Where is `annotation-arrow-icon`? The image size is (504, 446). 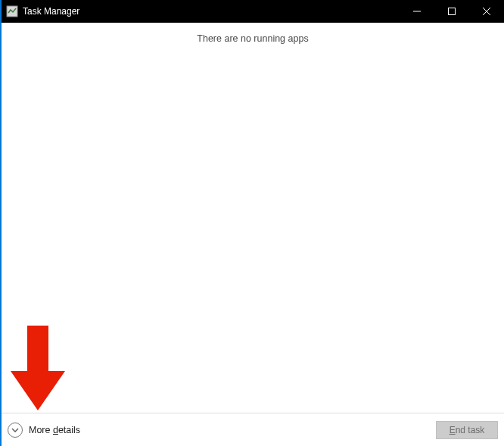
annotation-arrow-icon is located at coordinates (38, 368).